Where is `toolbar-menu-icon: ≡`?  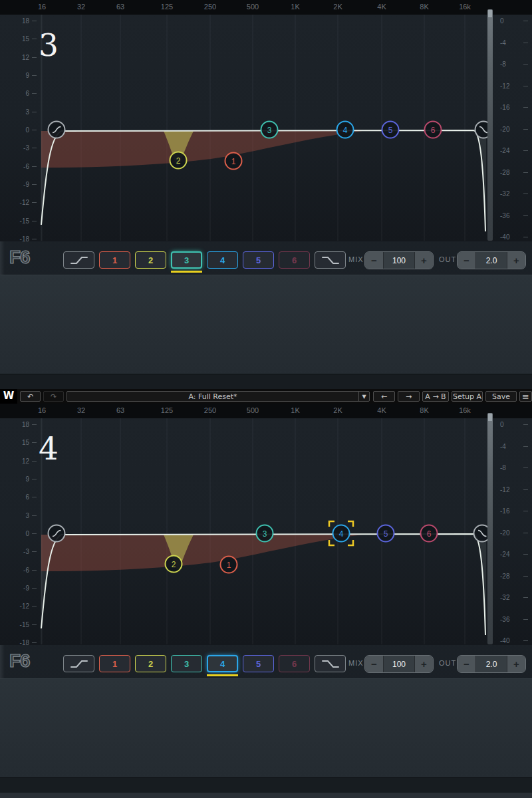
toolbar-menu-icon: ≡ is located at coordinates (525, 396).